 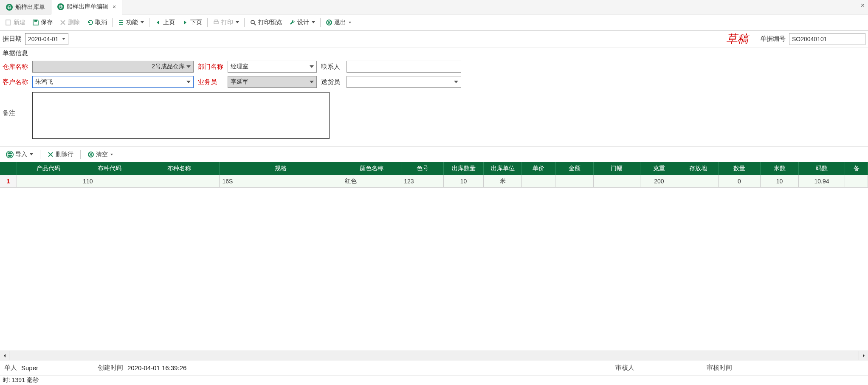 I want to click on triangle-right-icon, so click(x=185, y=22).